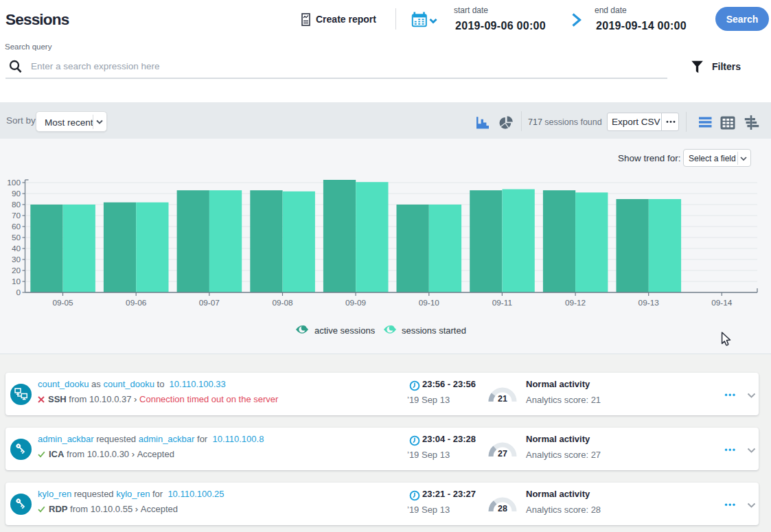  What do you see at coordinates (16, 227) in the screenshot?
I see `svg-text: 60` at bounding box center [16, 227].